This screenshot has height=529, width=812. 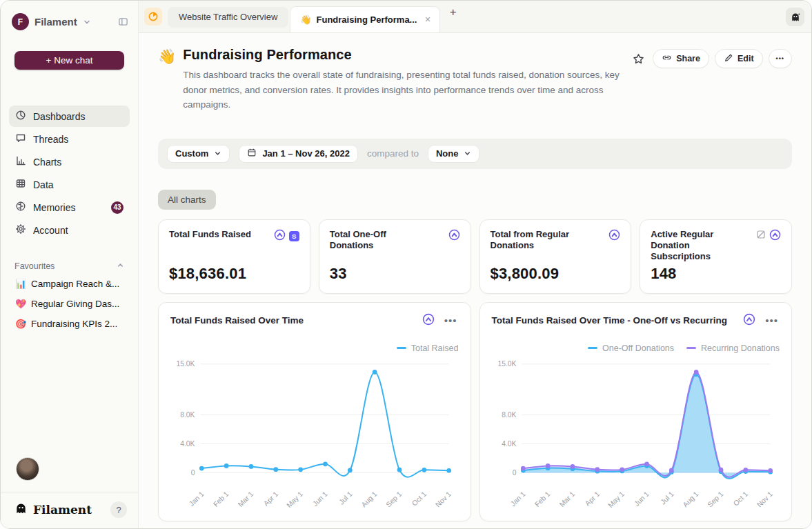 I want to click on close-tab-icon: ✕, so click(x=426, y=19).